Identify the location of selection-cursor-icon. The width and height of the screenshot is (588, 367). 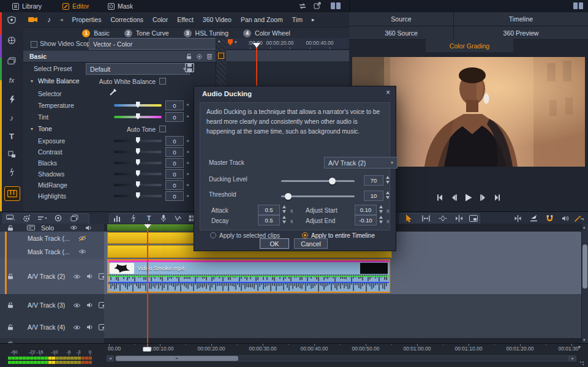
(409, 218).